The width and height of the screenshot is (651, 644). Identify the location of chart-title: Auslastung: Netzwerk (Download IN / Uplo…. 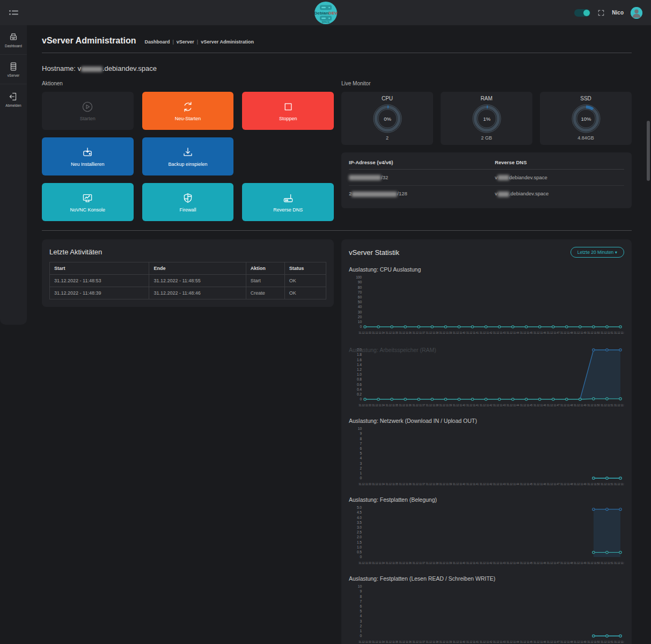
(486, 421).